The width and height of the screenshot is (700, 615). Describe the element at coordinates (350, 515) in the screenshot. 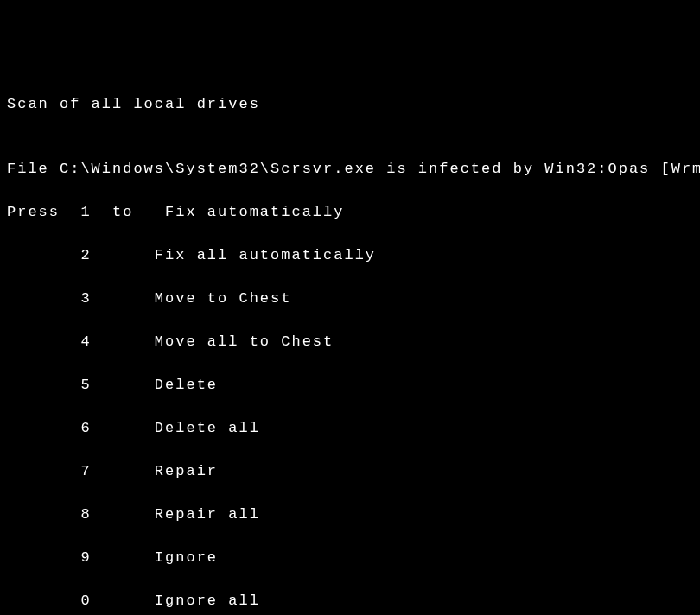

I see `menu-option-8: 8 Repair all` at that location.